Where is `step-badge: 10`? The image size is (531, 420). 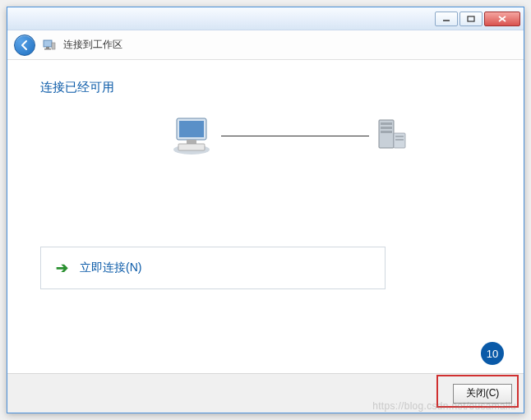 step-badge: 10 is located at coordinates (492, 353).